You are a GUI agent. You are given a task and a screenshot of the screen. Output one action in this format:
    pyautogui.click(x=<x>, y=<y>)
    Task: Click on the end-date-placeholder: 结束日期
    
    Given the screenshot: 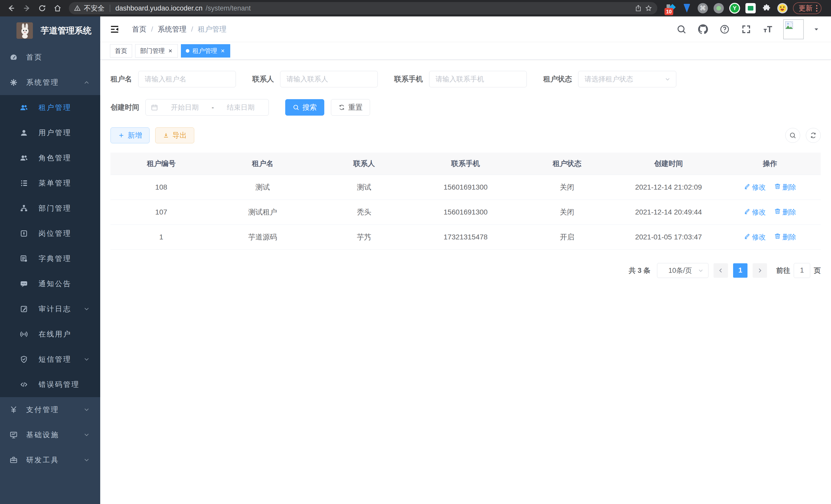 What is the action you would take?
    pyautogui.click(x=241, y=107)
    